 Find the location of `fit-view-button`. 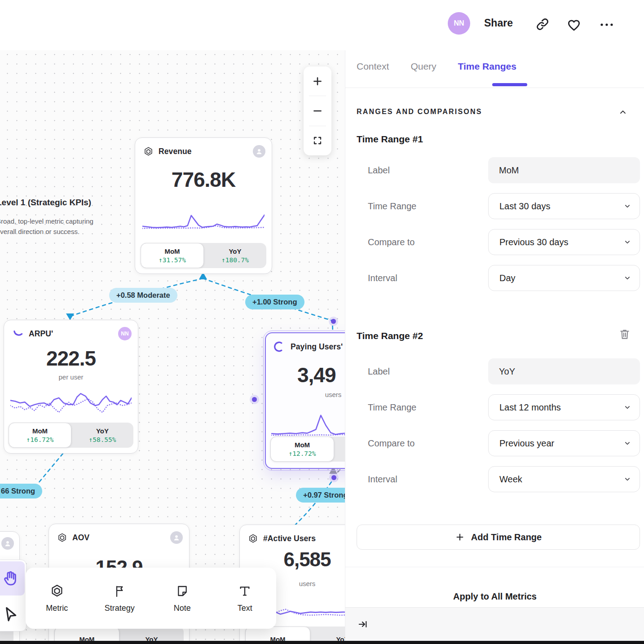

fit-view-button is located at coordinates (318, 141).